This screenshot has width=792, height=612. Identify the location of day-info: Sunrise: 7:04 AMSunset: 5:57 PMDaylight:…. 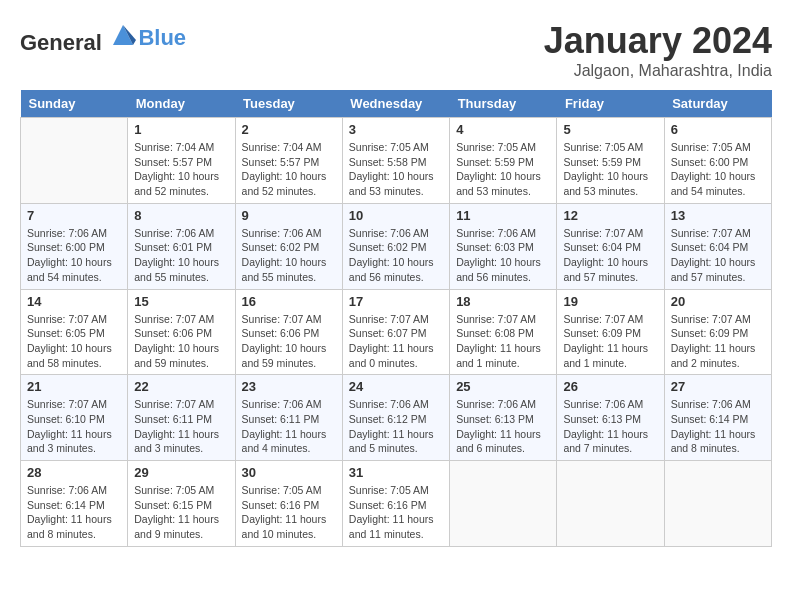
(181, 170).